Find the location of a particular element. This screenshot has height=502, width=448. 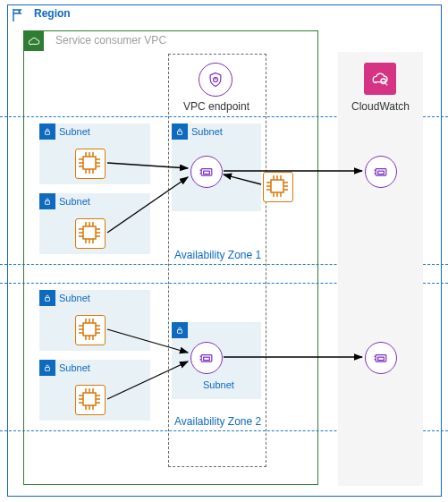

az-label: Availability Zone 2 is located at coordinates (218, 421).